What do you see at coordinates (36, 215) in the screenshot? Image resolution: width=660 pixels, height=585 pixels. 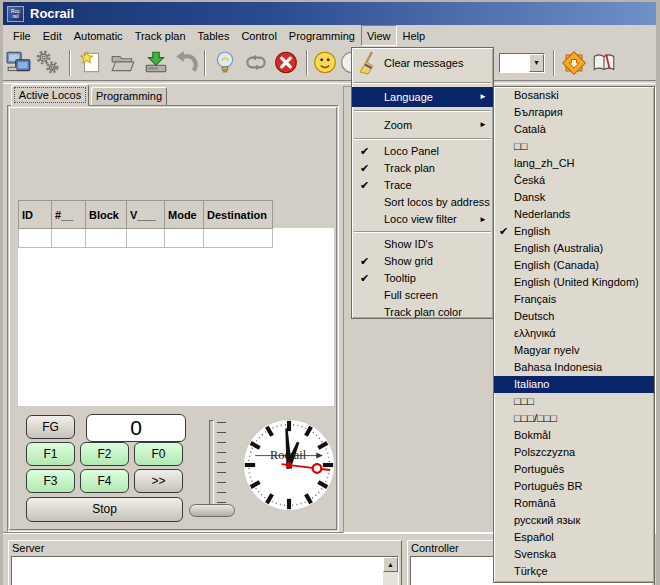 I see `col-id: ID` at bounding box center [36, 215].